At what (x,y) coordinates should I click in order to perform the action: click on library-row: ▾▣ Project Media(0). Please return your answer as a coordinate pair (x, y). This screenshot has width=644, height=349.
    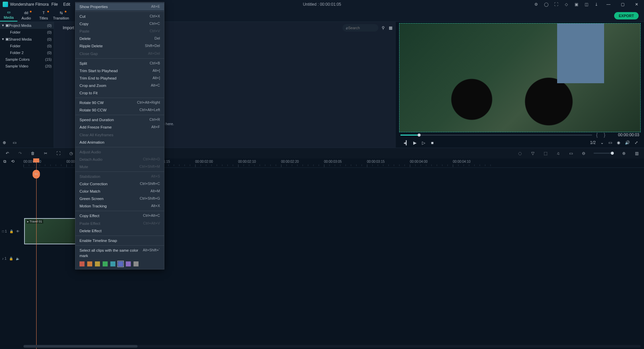
    Looking at the image, I should click on (27, 26).